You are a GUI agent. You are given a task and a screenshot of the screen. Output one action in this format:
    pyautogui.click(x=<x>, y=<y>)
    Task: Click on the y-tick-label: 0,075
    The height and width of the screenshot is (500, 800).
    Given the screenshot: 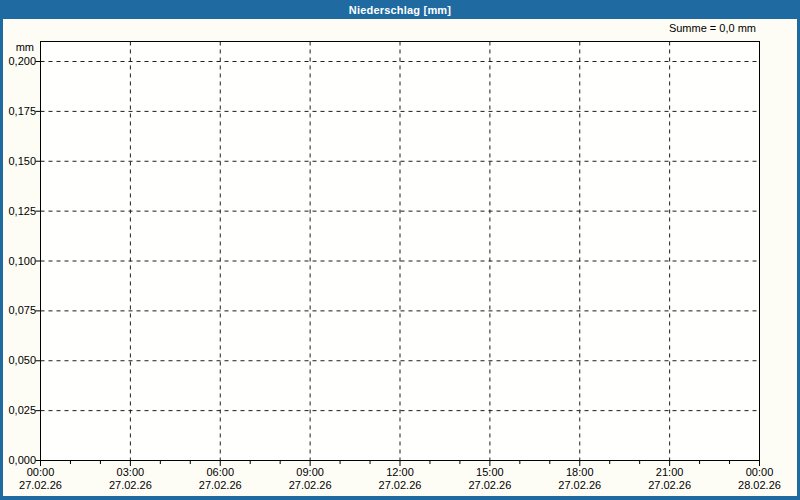 What is the action you would take?
    pyautogui.click(x=22, y=310)
    